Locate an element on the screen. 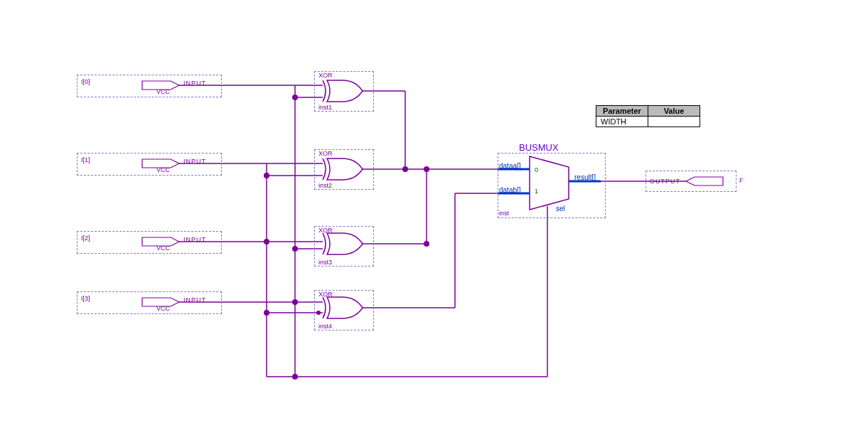 Image resolution: width=868 pixels, height=430 pixels. input-name-1: I[1] is located at coordinates (85, 160).